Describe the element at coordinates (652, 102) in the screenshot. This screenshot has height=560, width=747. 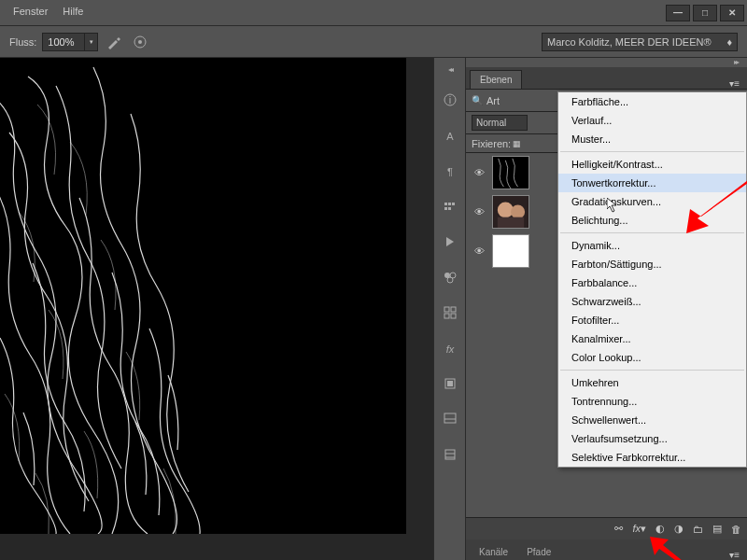
I see `menu-item: Farbfläche...` at that location.